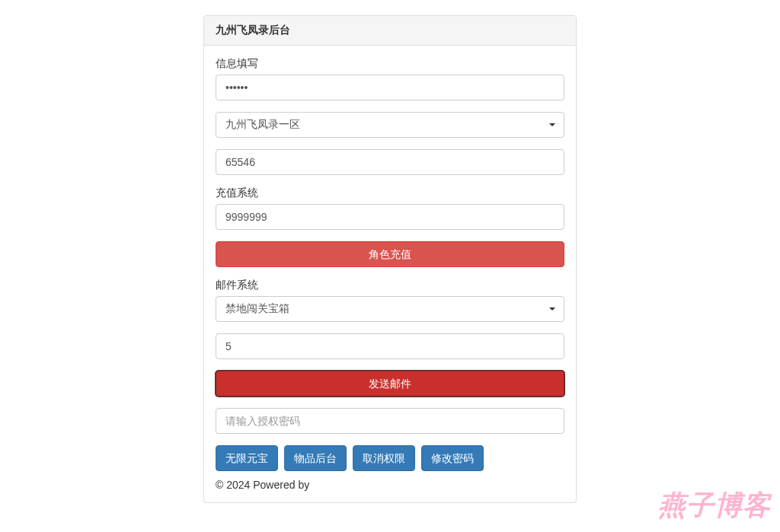 The height and width of the screenshot is (532, 780). Describe the element at coordinates (390, 254) in the screenshot. I see `recharge-button: 角色充值` at that location.